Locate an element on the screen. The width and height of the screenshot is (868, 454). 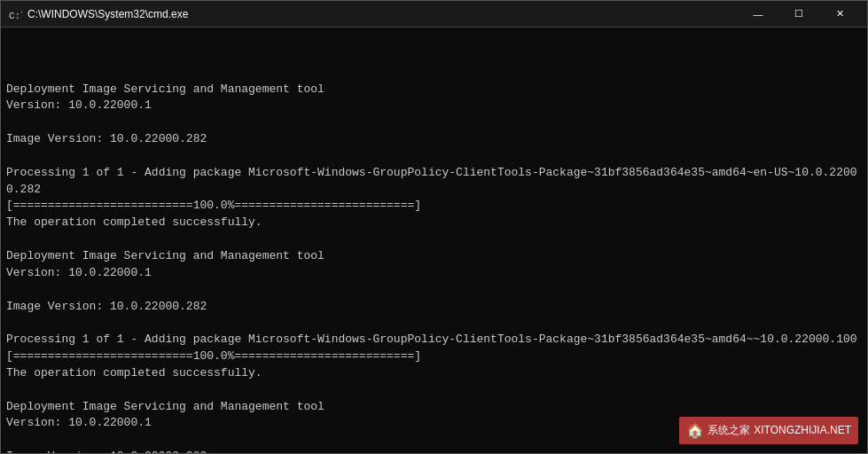
window-title: C:\WINDOWS\System32\cmd.exe is located at coordinates (383, 14).